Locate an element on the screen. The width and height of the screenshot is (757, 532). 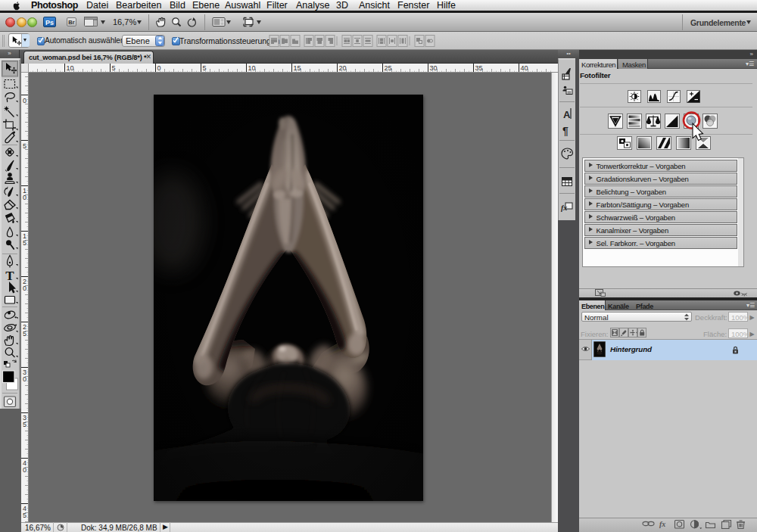
svg-text: 30 is located at coordinates (434, 68).